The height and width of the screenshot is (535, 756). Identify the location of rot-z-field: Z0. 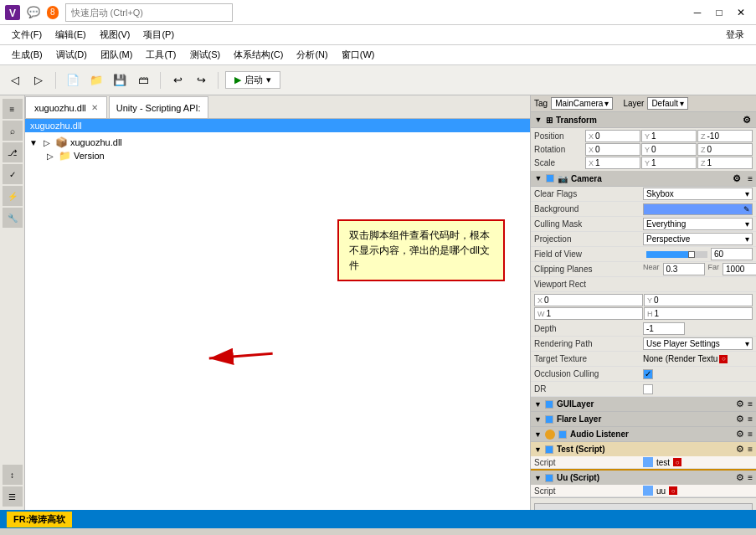
(725, 149).